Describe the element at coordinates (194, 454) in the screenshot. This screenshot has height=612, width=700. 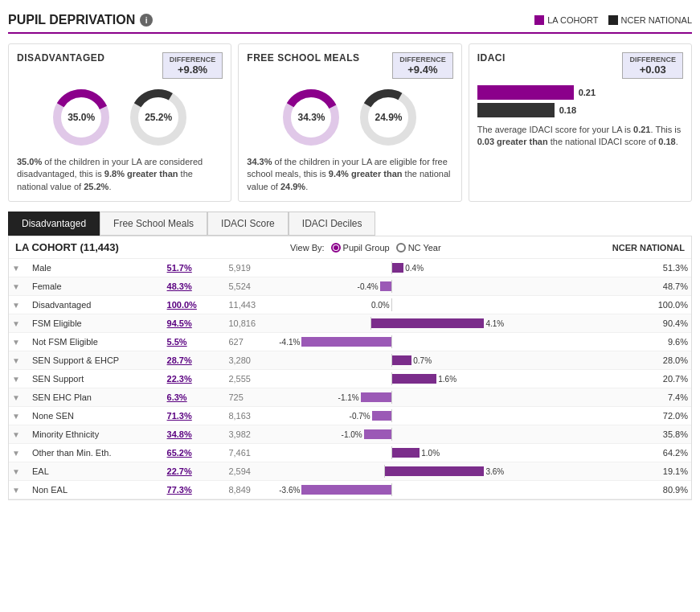
I see `row-pct: 65.2%` at that location.